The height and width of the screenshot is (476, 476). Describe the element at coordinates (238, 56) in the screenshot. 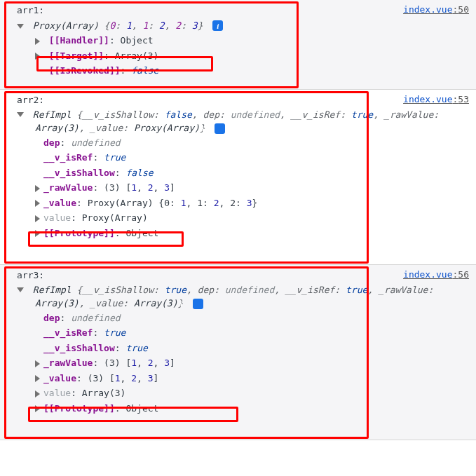

I see `property-row: [[Target]]: Array(3)` at that location.